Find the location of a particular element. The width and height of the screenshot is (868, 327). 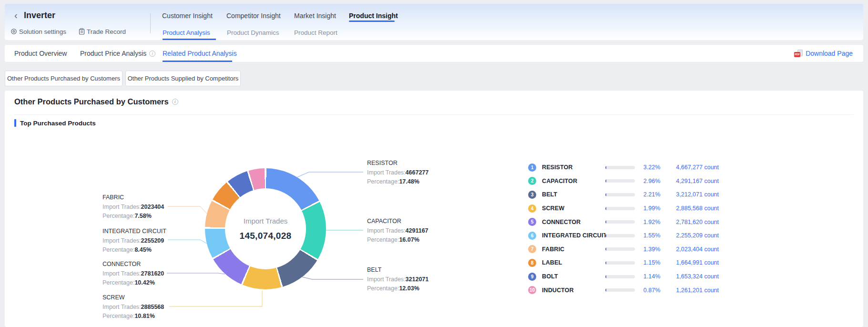

rank-count: 2,255,209 count is located at coordinates (693, 235).